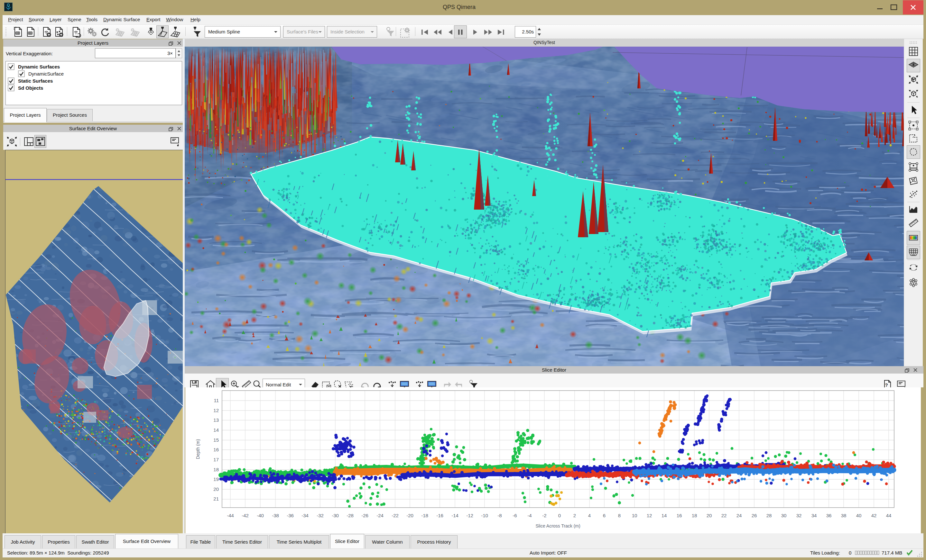 Image resolution: width=926 pixels, height=560 pixels. I want to click on svg-text: 10, so click(634, 515).